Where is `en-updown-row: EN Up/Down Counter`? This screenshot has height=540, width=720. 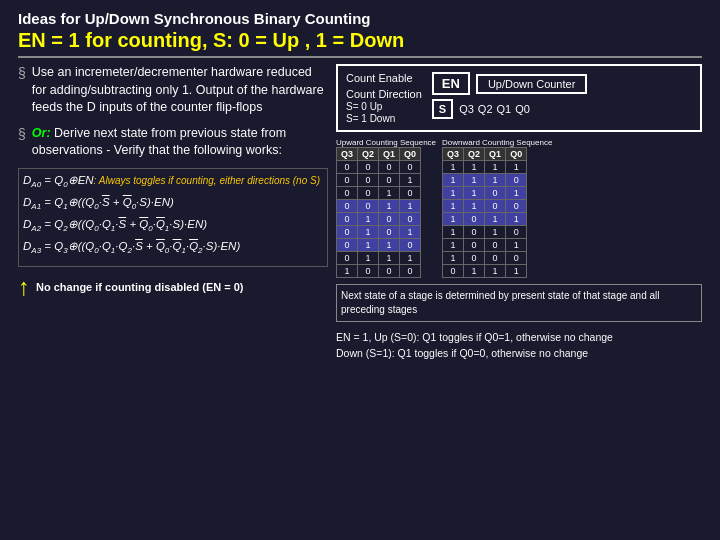 en-updown-row: EN Up/Down Counter is located at coordinates (510, 84).